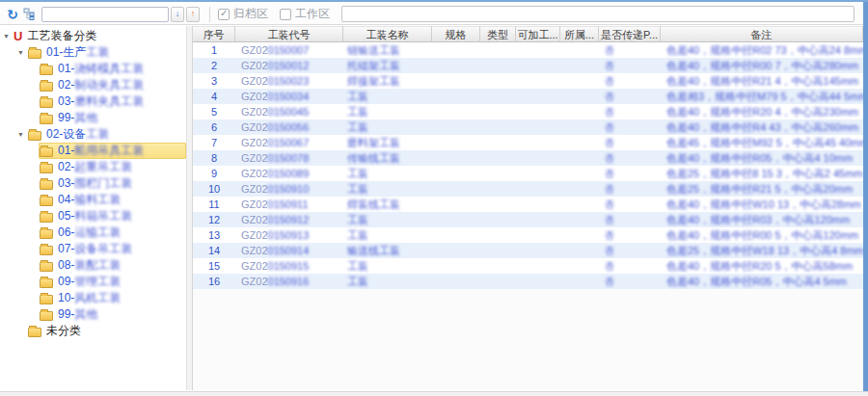 The width and height of the screenshot is (868, 396). I want to click on remark-redacted: 色差40，规格中径R21 4，中心高145mm, so click(762, 81).